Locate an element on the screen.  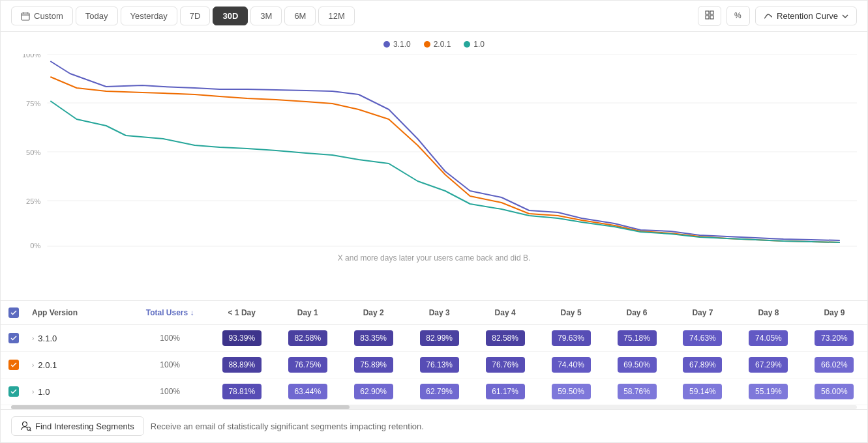
row-version-cell: › 3.1.0 is located at coordinates (79, 339).